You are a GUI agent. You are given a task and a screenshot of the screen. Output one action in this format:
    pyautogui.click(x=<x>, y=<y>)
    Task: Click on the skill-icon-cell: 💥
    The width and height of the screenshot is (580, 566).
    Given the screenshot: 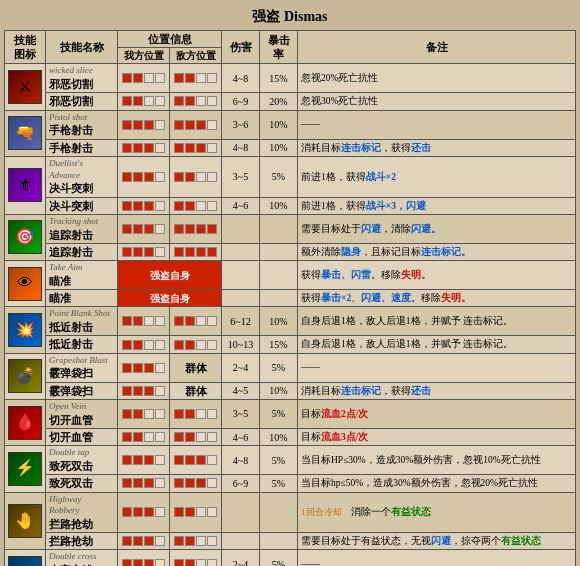 What is the action you would take?
    pyautogui.click(x=26, y=330)
    